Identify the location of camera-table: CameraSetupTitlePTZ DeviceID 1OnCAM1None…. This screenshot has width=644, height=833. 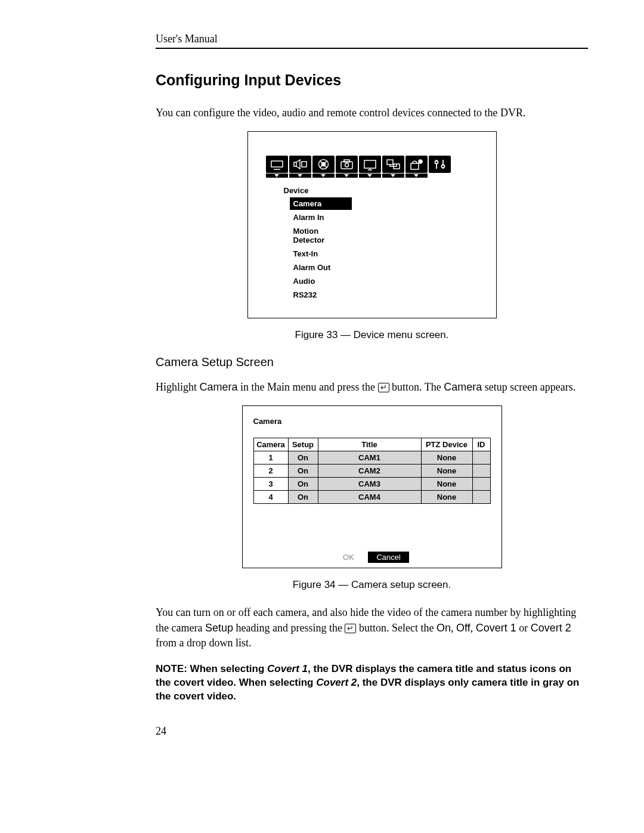
(372, 471).